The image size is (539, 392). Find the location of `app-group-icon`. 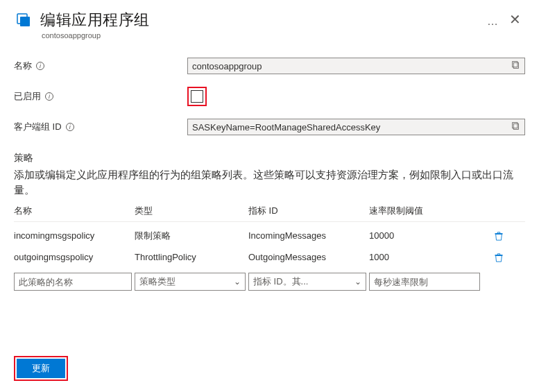

app-group-icon is located at coordinates (24, 19).